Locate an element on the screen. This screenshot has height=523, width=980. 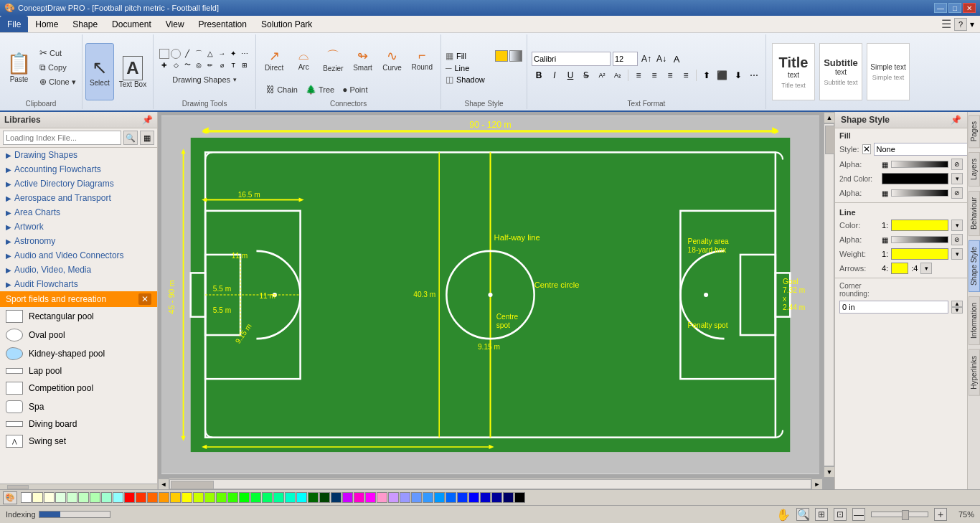
color-lightpurple is located at coordinates (393, 498).